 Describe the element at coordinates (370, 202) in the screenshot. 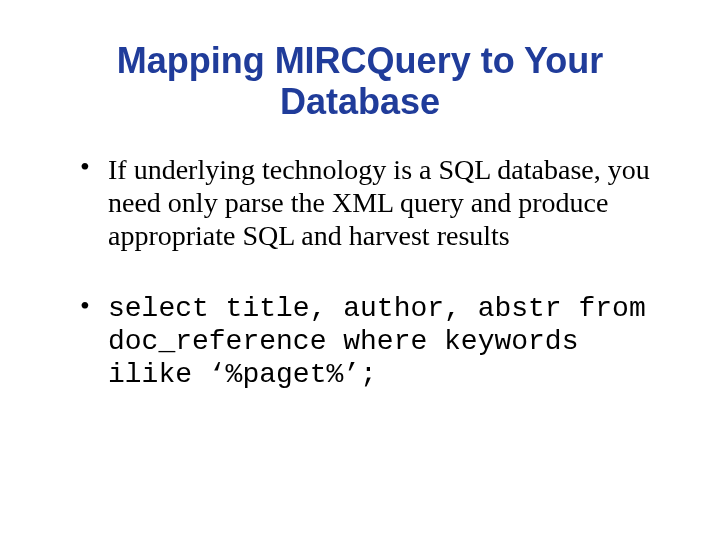

I see `list-item: If underlying technology is a SQL databa…` at that location.